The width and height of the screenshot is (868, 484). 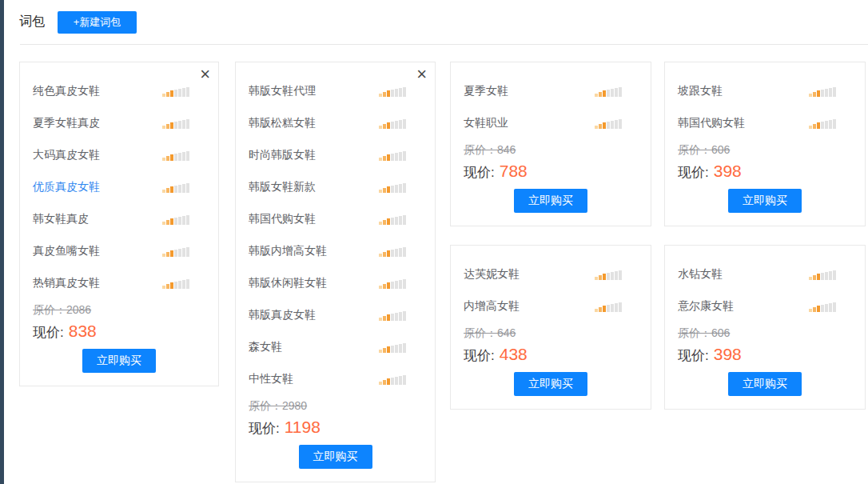 I want to click on keyword-row: 韩版真皮女鞋, so click(x=336, y=315).